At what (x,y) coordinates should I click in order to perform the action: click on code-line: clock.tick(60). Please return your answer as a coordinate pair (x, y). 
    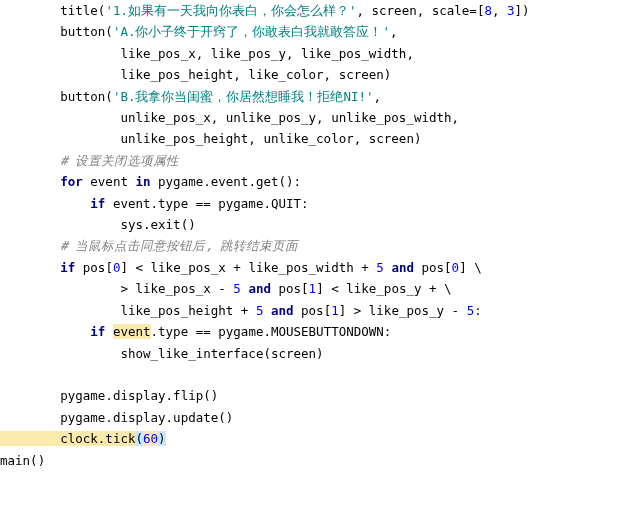
    Looking at the image, I should click on (83, 438).